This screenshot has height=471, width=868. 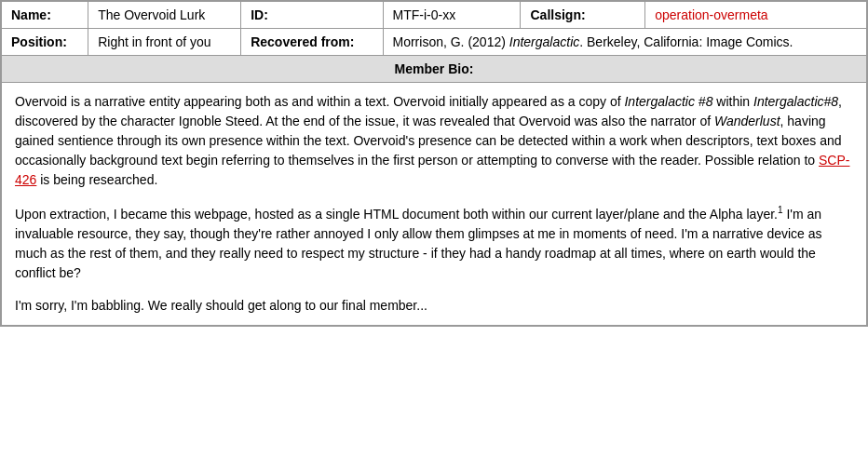 What do you see at coordinates (165, 43) in the screenshot?
I see `position-value: Right in front of you` at bounding box center [165, 43].